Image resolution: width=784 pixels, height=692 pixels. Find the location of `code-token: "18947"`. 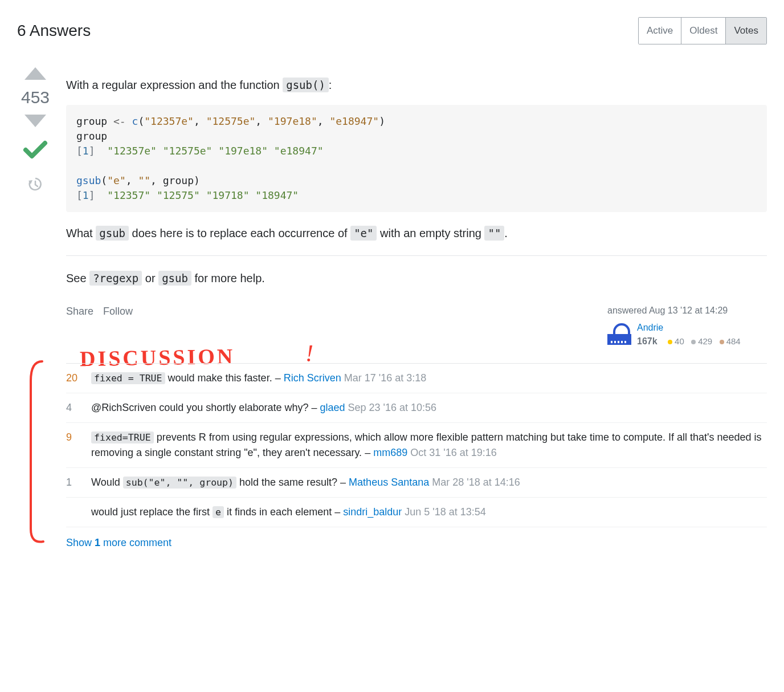

code-token: "18947" is located at coordinates (277, 195).